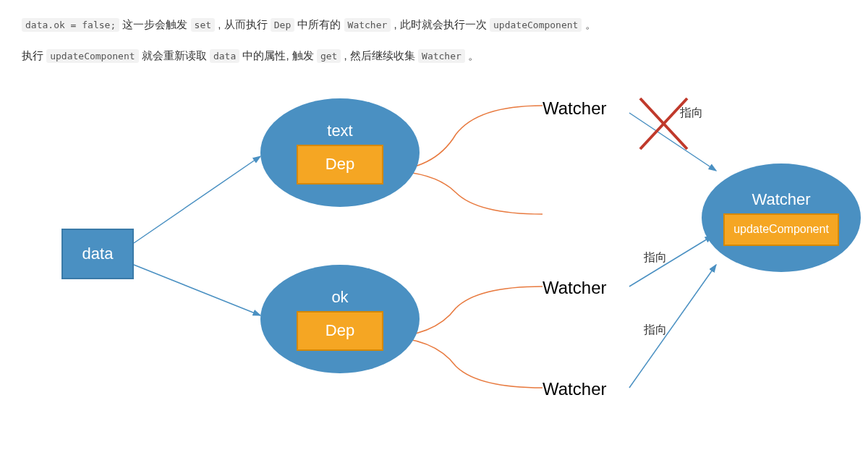 This screenshot has height=463, width=868. Describe the element at coordinates (574, 389) in the screenshot. I see `watcher-label-3: Watcher` at that location.